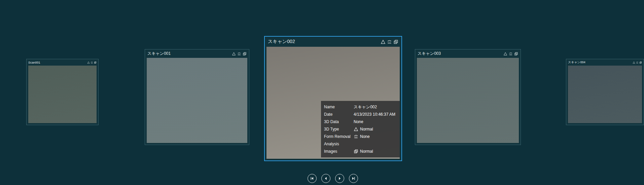 The height and width of the screenshot is (185, 644). Describe the element at coordinates (34, 63) in the screenshot. I see `card-title: Scan001` at that location.